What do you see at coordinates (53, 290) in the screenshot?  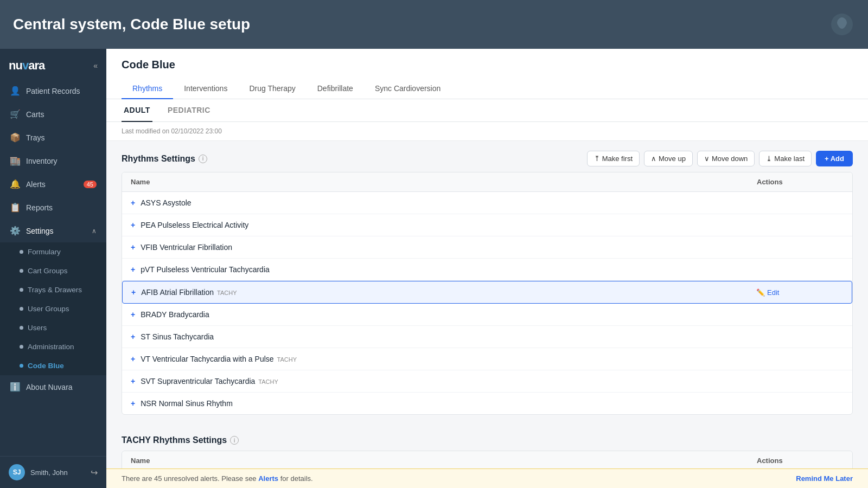 I see `sidebar-item-trays-drawers: Trays & Drawers` at bounding box center [53, 290].